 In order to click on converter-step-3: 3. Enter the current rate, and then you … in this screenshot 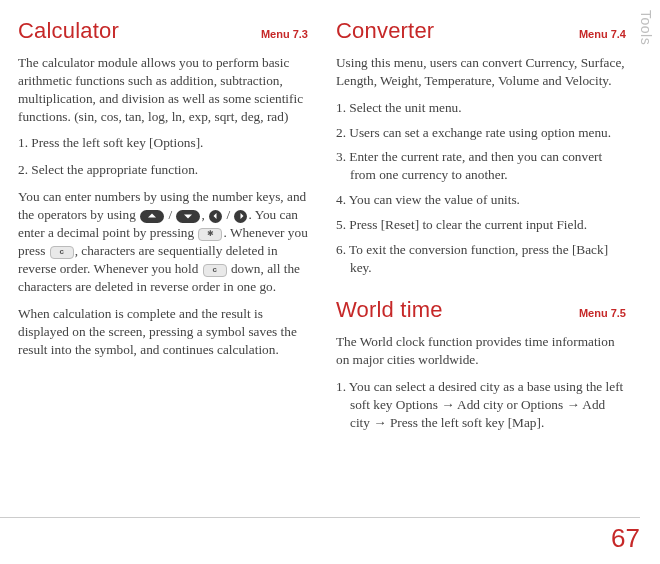, I will do `click(481, 166)`.